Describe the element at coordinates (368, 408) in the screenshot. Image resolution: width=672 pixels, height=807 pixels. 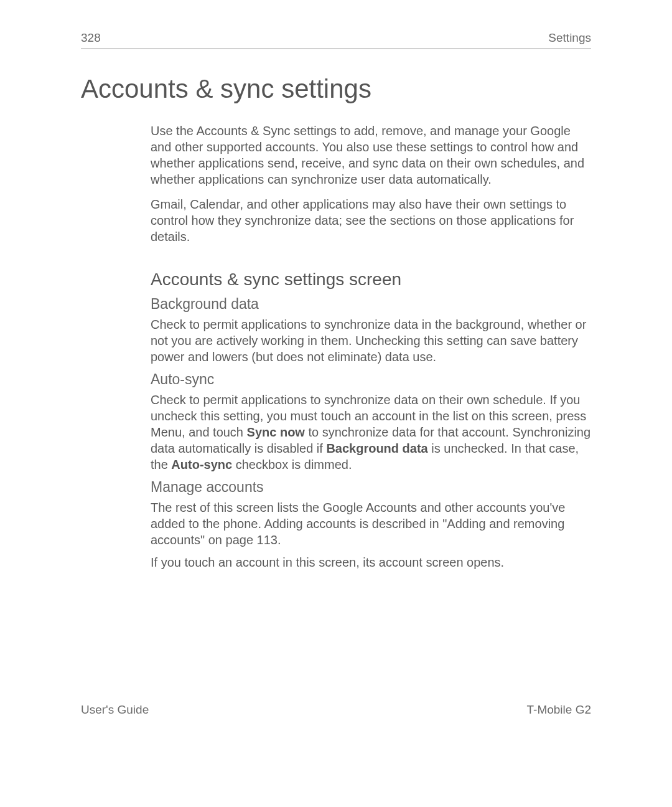
I see `auto-sync-text-pre: Check to permit applications to synchron…` at that location.